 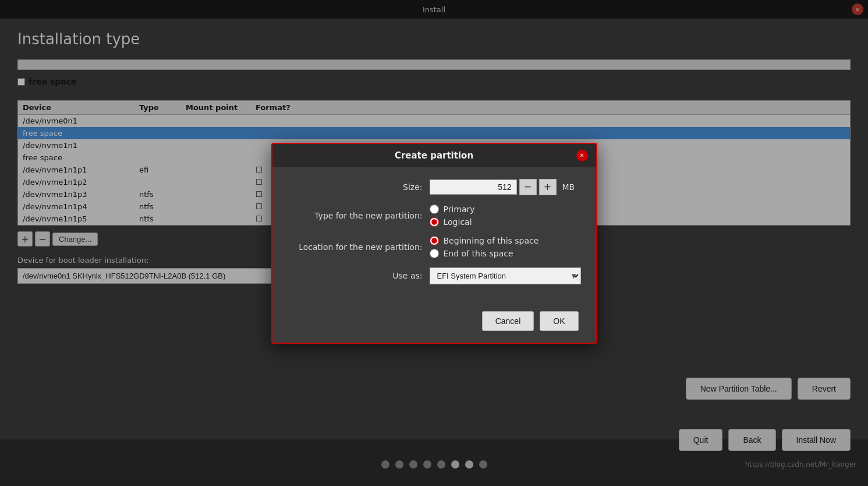 I want to click on increase-size-button: +, so click(x=548, y=187).